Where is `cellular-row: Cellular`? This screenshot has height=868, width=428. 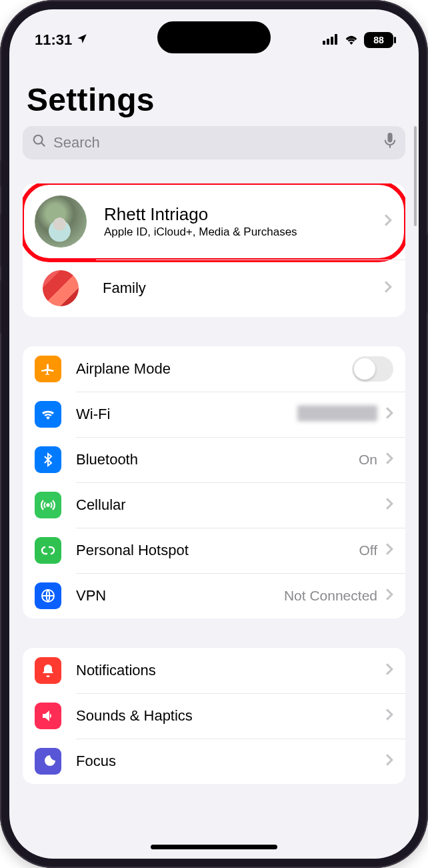 cellular-row: Cellular is located at coordinates (214, 505).